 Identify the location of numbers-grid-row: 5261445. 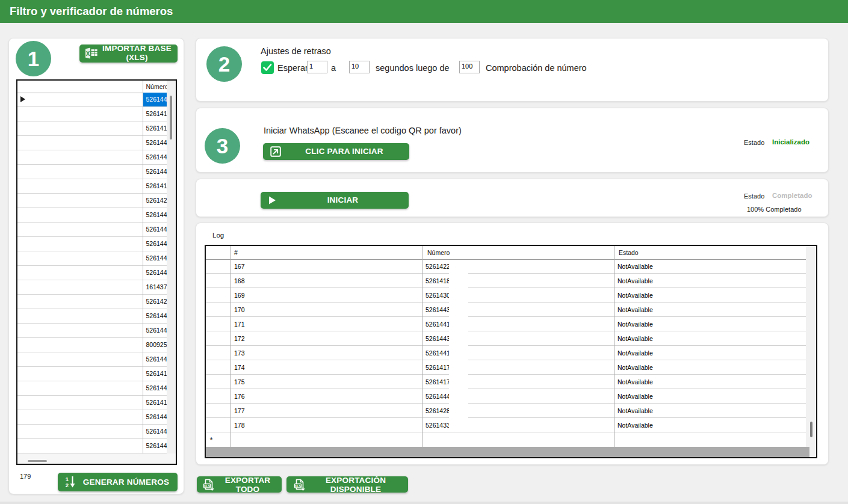
(93, 446).